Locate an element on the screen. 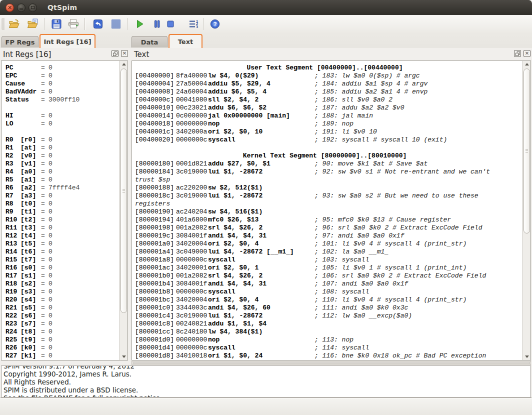 The height and width of the screenshot is (415, 532). messages-content: SPIM Version 9.1.7 of February 4, 2012Co… is located at coordinates (266, 382).